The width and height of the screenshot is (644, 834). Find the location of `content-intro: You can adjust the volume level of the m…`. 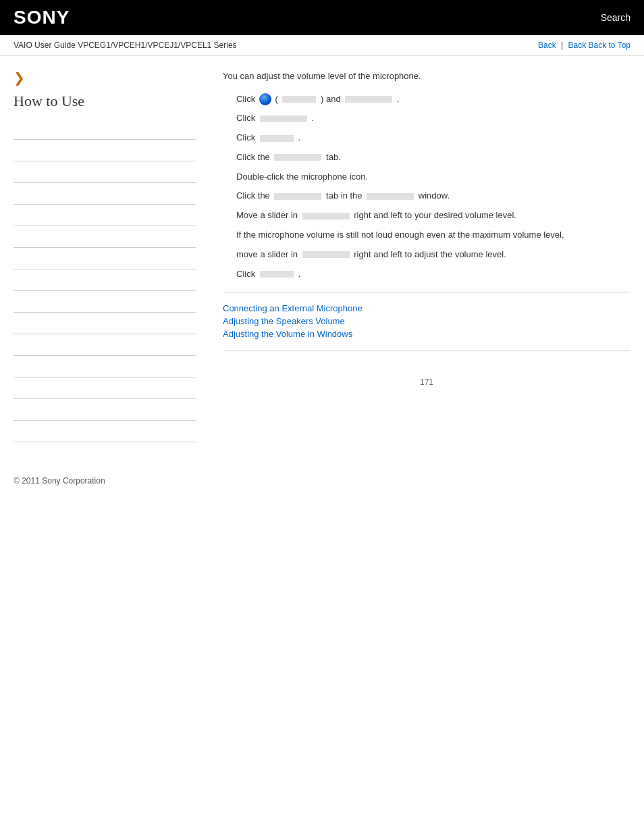

content-intro: You can adjust the volume level of the m… is located at coordinates (427, 76).